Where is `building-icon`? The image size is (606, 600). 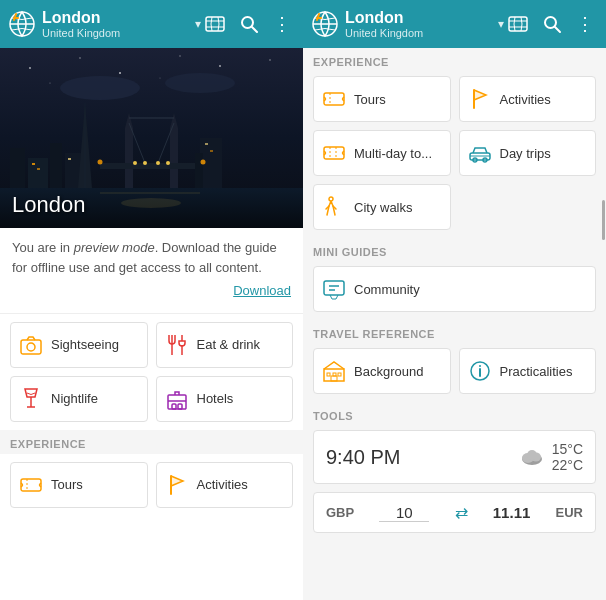 building-icon is located at coordinates (334, 371).